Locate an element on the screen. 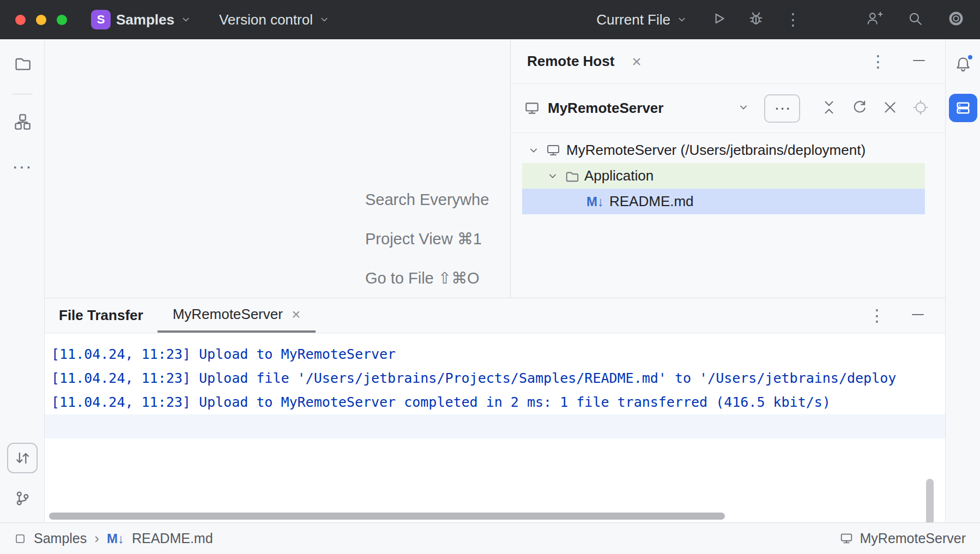 This screenshot has height=554, width=980. bug-icon is located at coordinates (756, 19).